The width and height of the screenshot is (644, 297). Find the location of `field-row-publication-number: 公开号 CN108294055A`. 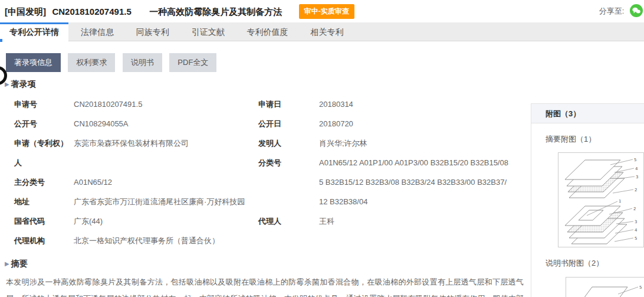

field-row-publication-number: 公开号 CN108294055A is located at coordinates (136, 124).